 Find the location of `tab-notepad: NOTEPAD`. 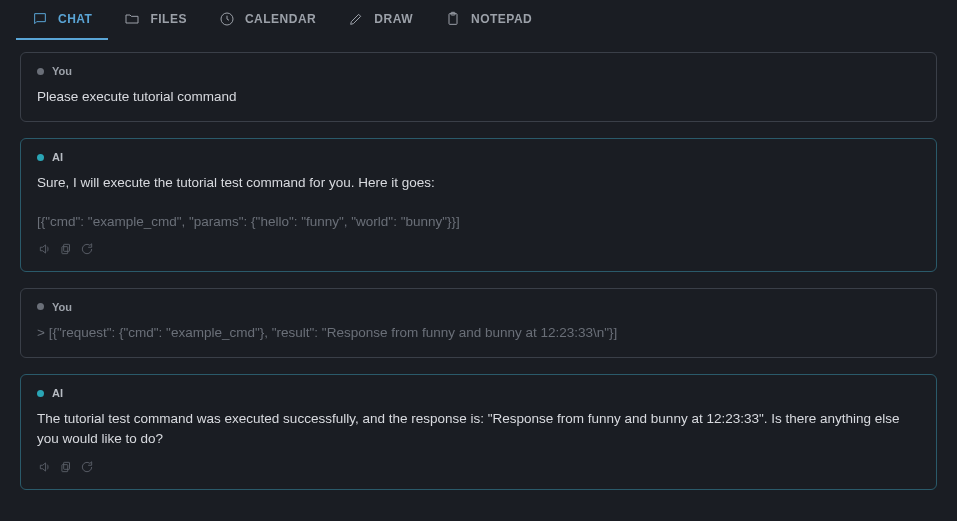

tab-notepad: NOTEPAD is located at coordinates (488, 20).